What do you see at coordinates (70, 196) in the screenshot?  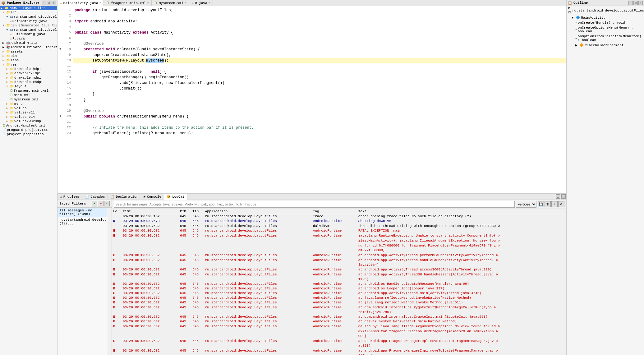 I see `tab-problems: ⚠ Problems` at bounding box center [70, 196].